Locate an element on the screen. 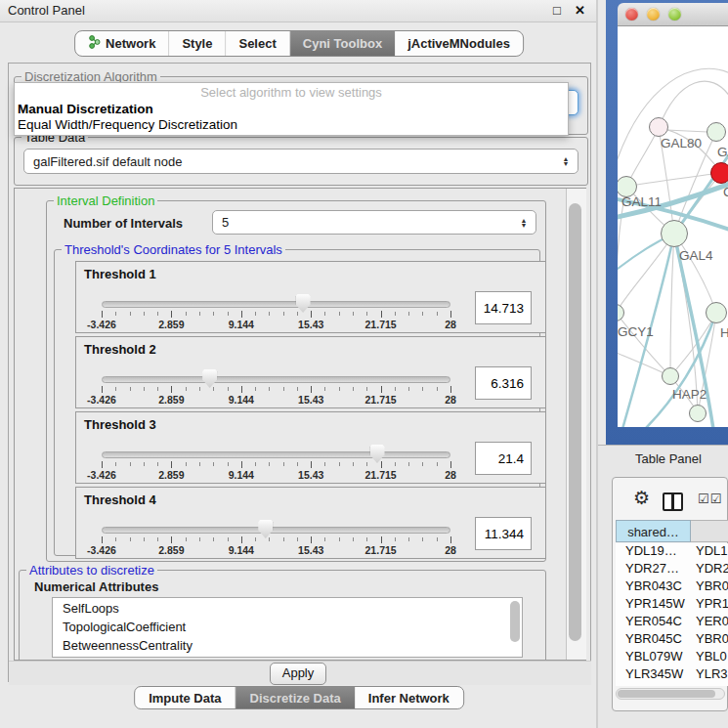 This screenshot has height=728, width=728. table-row: YBR045CYBR0 is located at coordinates (672, 640).